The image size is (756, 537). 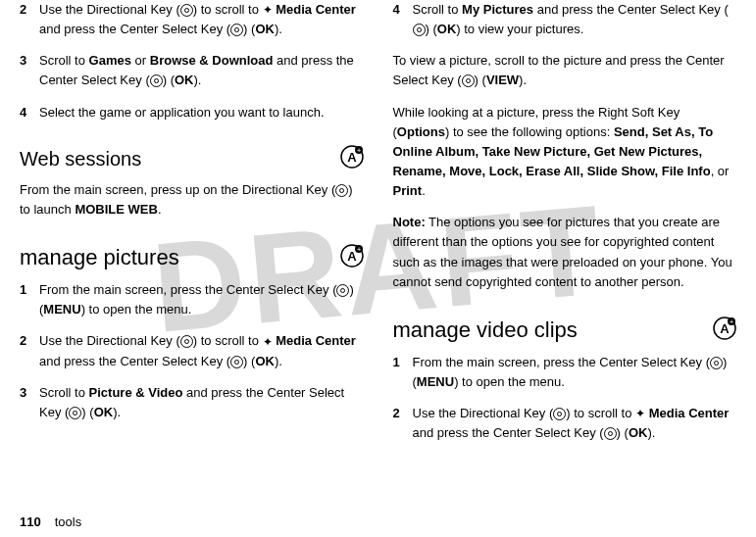 What do you see at coordinates (202, 113) in the screenshot?
I see `step-text: Select the game or application you want …` at bounding box center [202, 113].